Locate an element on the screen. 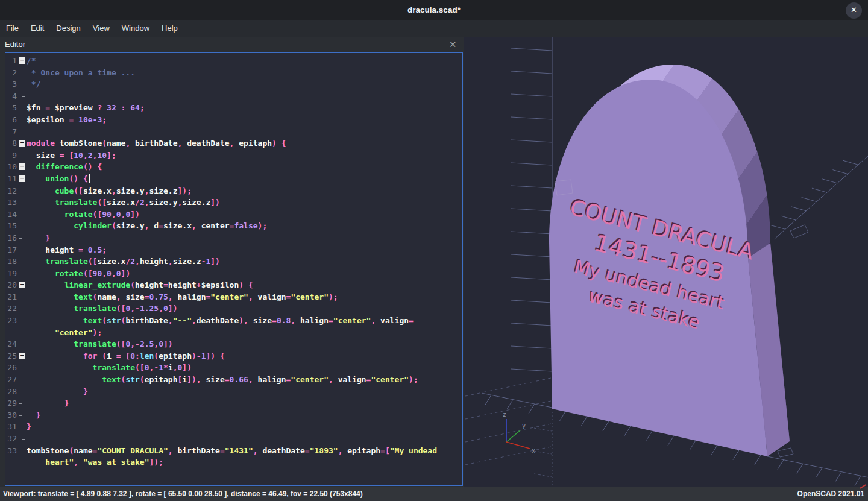 This screenshot has height=501, width=868. line-number: 11 is located at coordinates (11, 179).